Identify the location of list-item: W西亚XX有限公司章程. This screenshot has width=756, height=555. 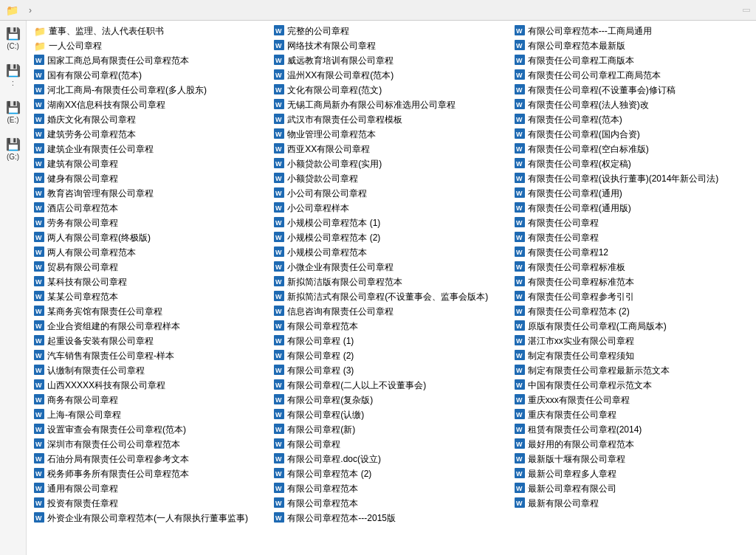
(391, 149).